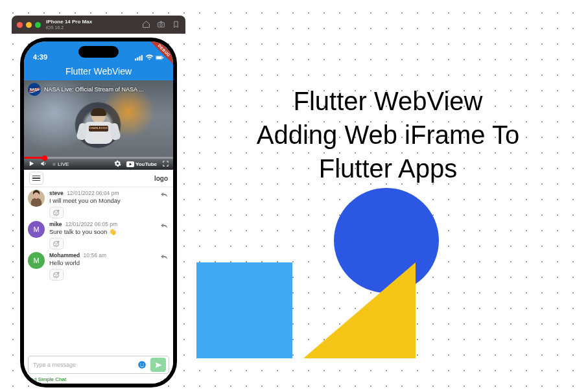  I want to click on sim-titlebar: iPhone 14 Pro Max iOS 16.2, so click(99, 25).